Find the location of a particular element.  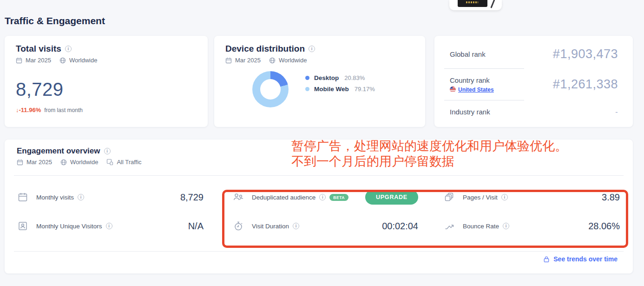

metric-bounce-rate: Bounce Rate 28.06% is located at coordinates (532, 226).